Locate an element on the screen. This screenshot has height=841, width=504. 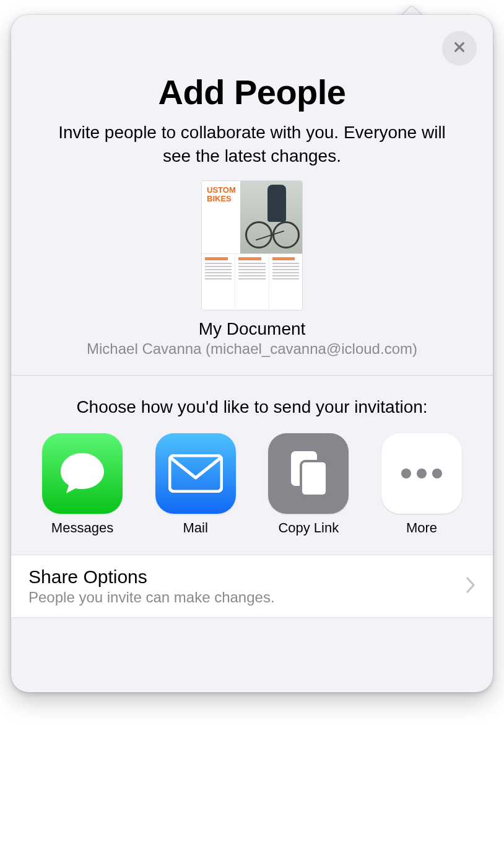
share-options-subtitle: People you invite can make changes. is located at coordinates (247, 597).